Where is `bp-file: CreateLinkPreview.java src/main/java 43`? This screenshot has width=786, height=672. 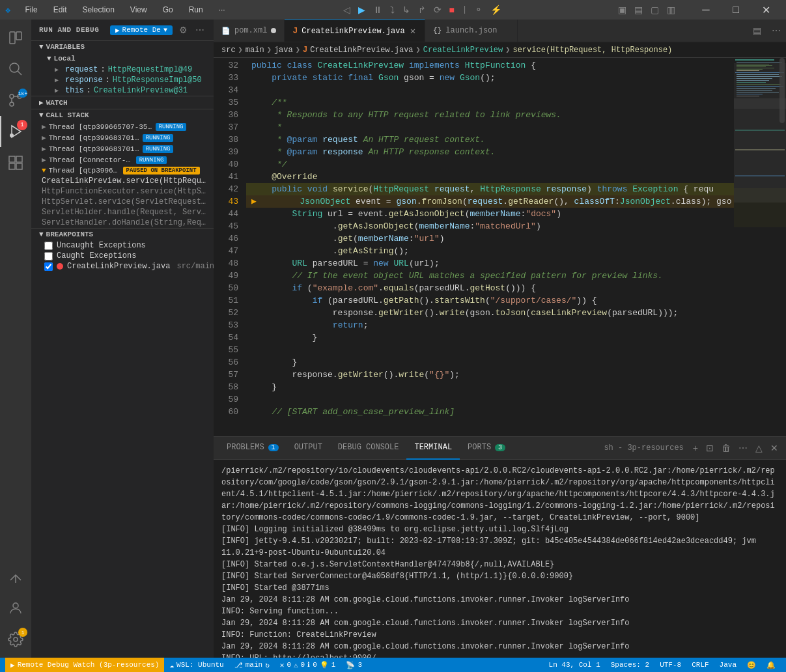
bp-file: CreateLinkPreview.java src/main/java 43 is located at coordinates (122, 266).